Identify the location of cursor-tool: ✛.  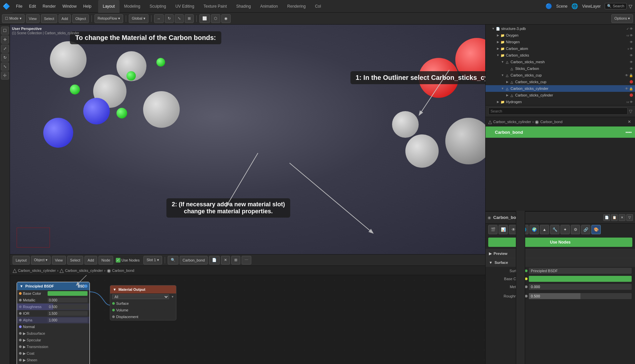
(5, 40).